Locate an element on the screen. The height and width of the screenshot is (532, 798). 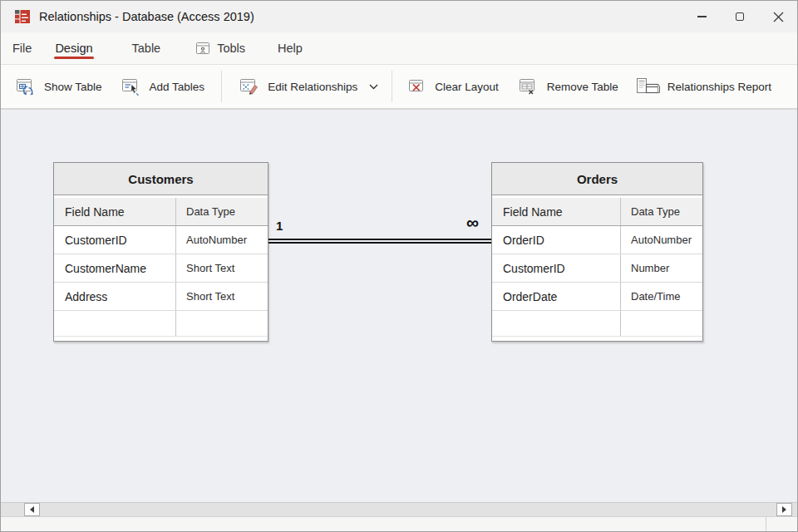
data-type-cell: Date/Time is located at coordinates (662, 296).